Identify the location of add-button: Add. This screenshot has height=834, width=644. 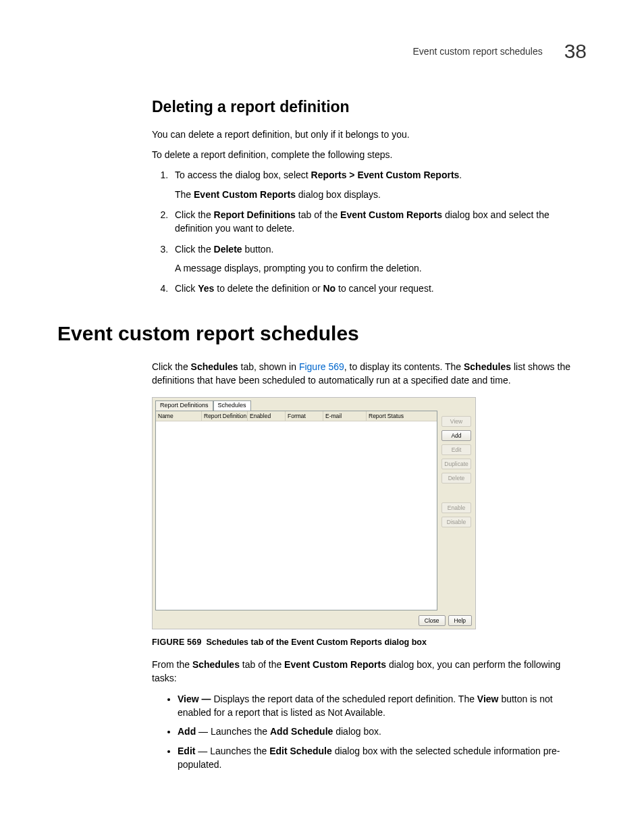
(456, 436).